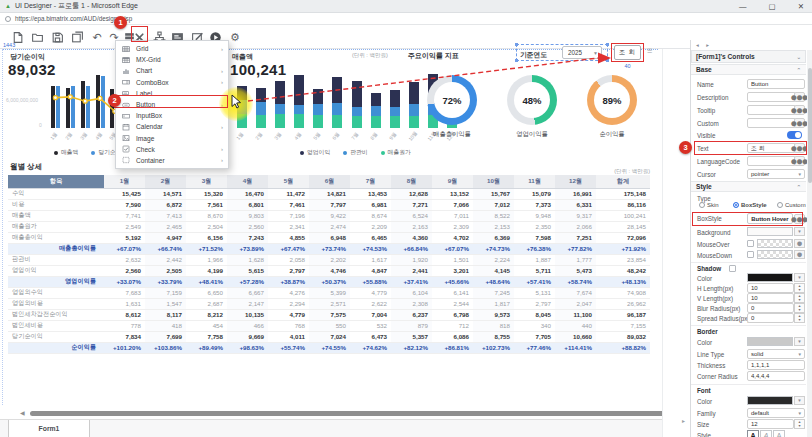 This screenshot has width=812, height=437. What do you see at coordinates (772, 161) in the screenshot?
I see `languagecode-input` at bounding box center [772, 161].